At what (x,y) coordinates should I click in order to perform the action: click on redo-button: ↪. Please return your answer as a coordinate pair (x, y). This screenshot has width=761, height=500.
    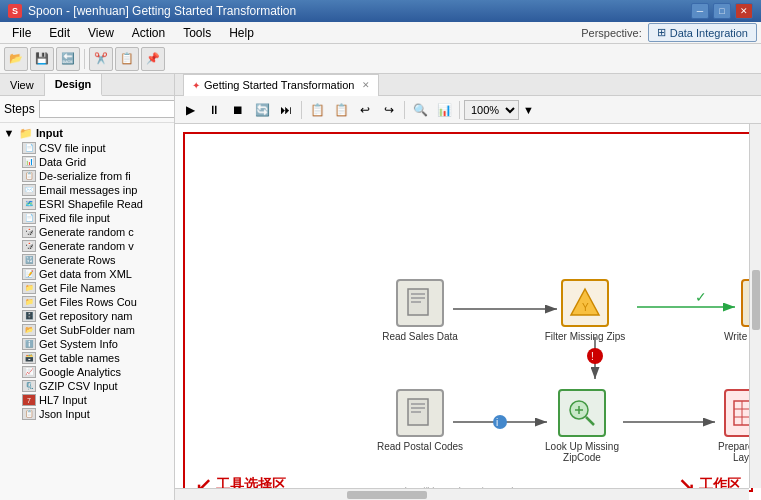
    Looking at the image, I should click on (389, 110).